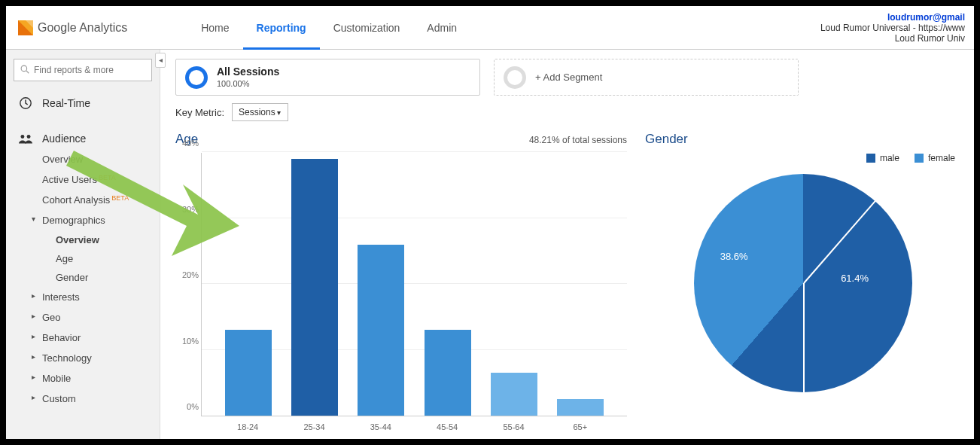  Describe the element at coordinates (580, 407) in the screenshot. I see `age-bar-65+` at that location.